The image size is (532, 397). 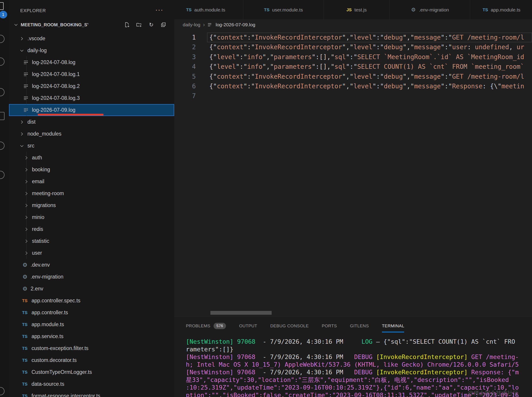 What do you see at coordinates (290, 326) in the screenshot?
I see `panel-tab-debug-console: DEBUG CONSOLE` at bounding box center [290, 326].